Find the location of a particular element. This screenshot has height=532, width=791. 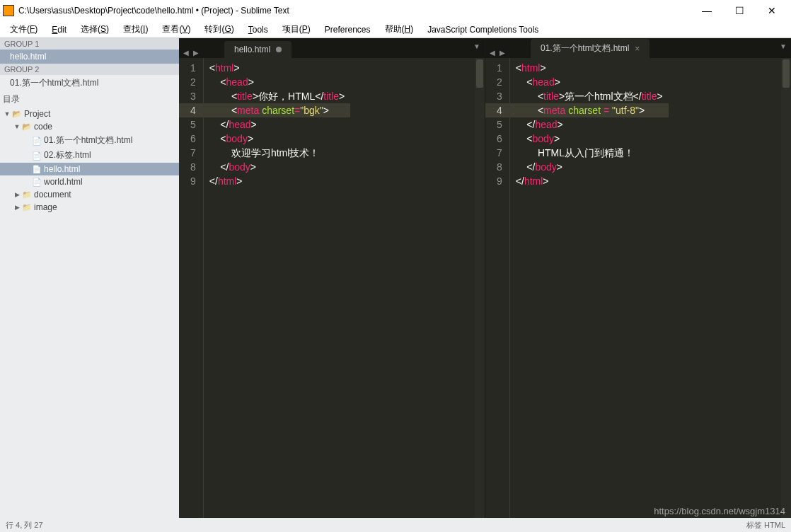

open-file-01: 01.第一个html文档.html is located at coordinates (89, 83).